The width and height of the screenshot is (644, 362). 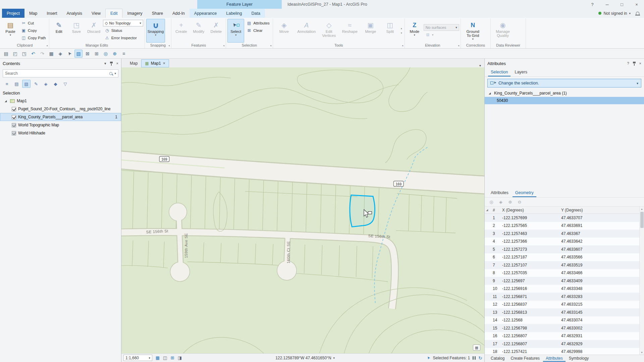 What do you see at coordinates (94, 31) in the screenshot?
I see `discard-edits-button: ✗ Discard` at bounding box center [94, 31].